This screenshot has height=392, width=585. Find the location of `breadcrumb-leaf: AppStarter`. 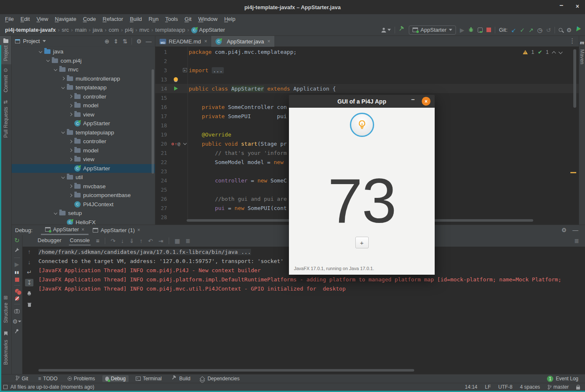

breadcrumb-leaf: AppStarter is located at coordinates (212, 30).